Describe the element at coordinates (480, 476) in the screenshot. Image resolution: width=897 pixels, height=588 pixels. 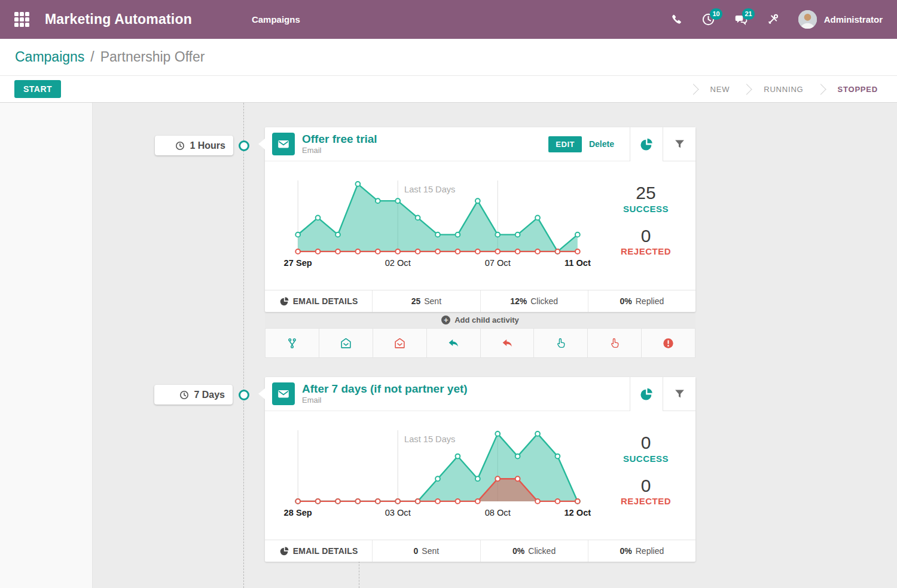
I see `activity-chart-section-2: Last 15 Days28 Sep03 Oct08 Oct12 Oct 0 S…` at that location.